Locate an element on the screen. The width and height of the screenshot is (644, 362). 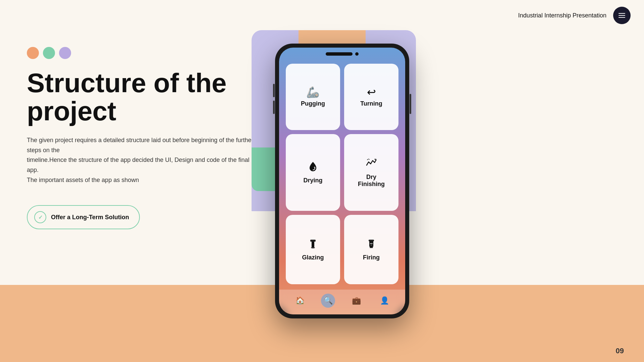
cta-label: Offer a Long-Term Solution is located at coordinates (90, 217).